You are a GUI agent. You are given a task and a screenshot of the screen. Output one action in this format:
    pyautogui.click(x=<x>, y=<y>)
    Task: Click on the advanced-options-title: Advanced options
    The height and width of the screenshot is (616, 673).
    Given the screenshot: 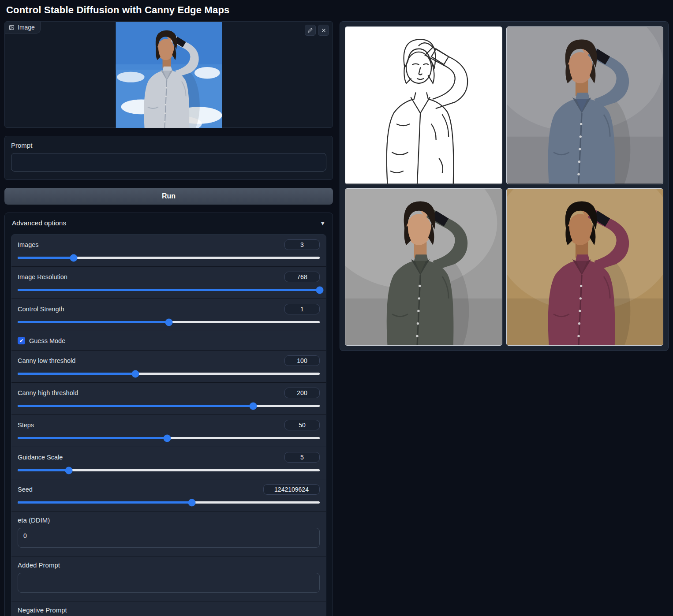 What is the action you would take?
    pyautogui.click(x=39, y=223)
    